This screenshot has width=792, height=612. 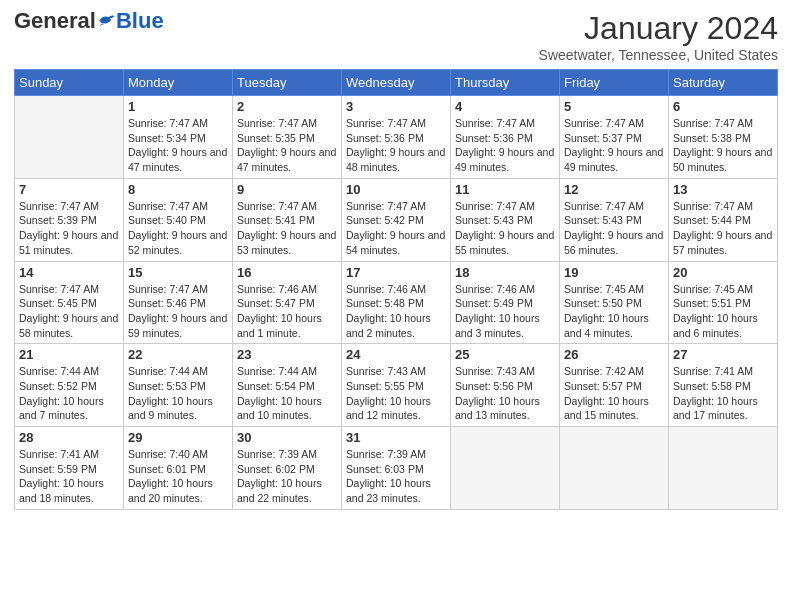 I want to click on cell-w2-d1: 7Sunrise: 7:47 AMSunset: 5:39 PMDaylight…, so click(x=70, y=220).